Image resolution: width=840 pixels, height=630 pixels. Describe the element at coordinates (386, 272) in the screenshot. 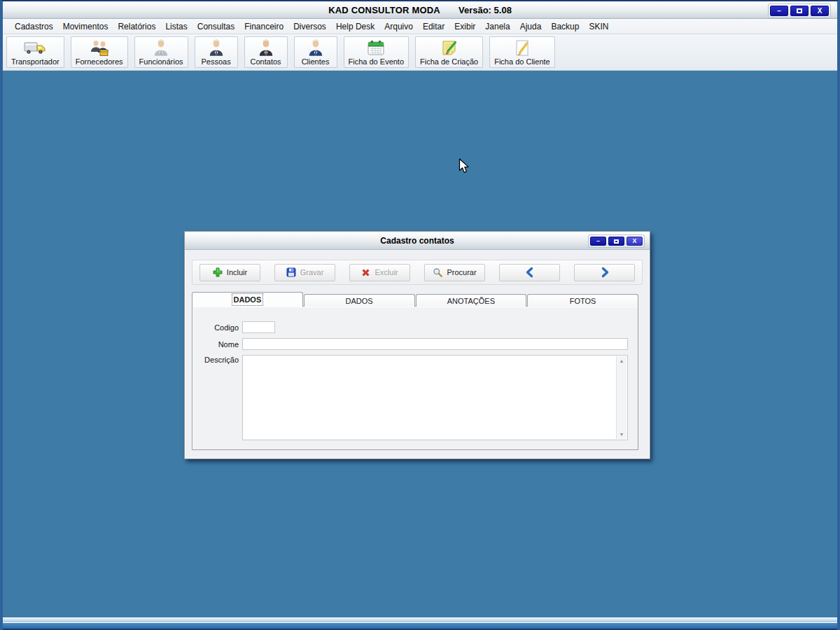

I see `excluir-label: Excluir` at that location.